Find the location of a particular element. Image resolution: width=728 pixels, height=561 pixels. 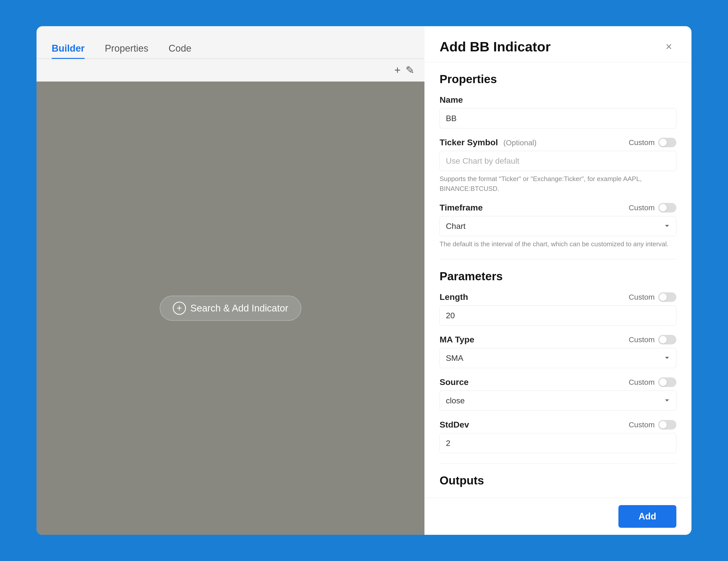

ticker-custom-label: Custom is located at coordinates (642, 143).